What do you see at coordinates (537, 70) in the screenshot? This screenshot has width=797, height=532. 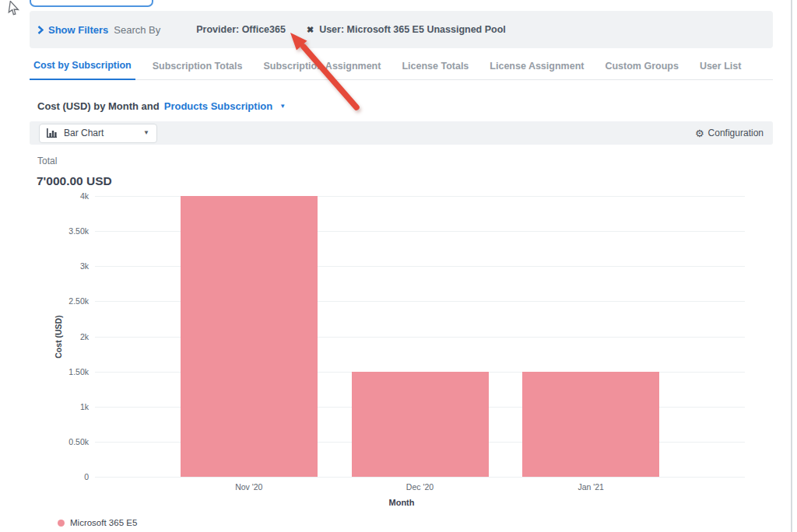 I see `tab-license-assignment: License Assignment` at bounding box center [537, 70].